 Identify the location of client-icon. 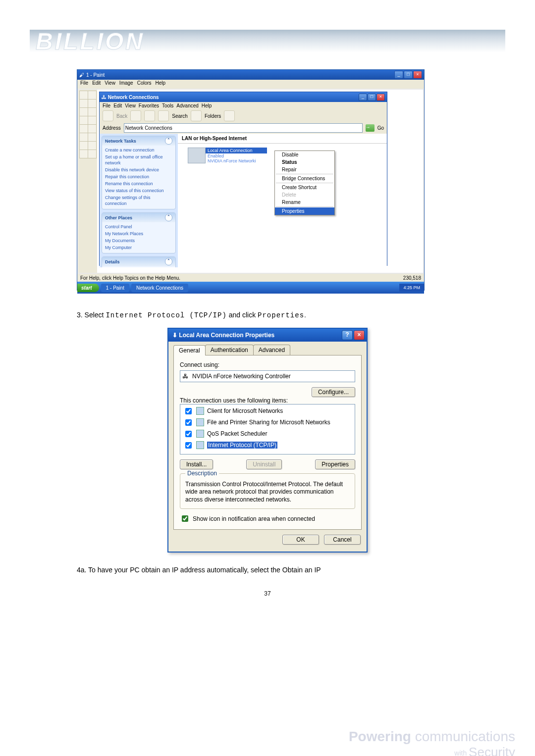
(200, 411).